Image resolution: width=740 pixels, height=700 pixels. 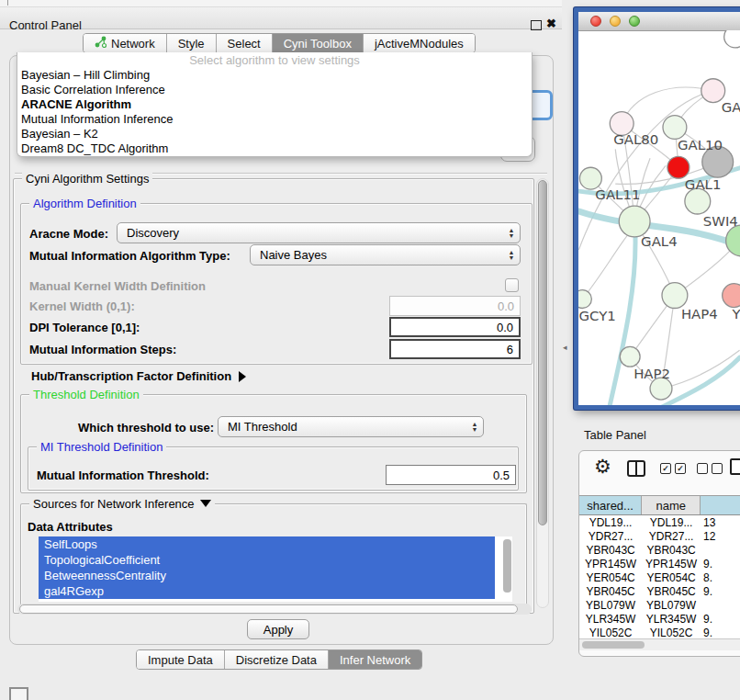 What do you see at coordinates (657, 209) in the screenshot?
I see `network-view-window: GALGAL80GAL10GAL1GAL11SWI4GAL4GCY1HAP4YH…` at bounding box center [657, 209].